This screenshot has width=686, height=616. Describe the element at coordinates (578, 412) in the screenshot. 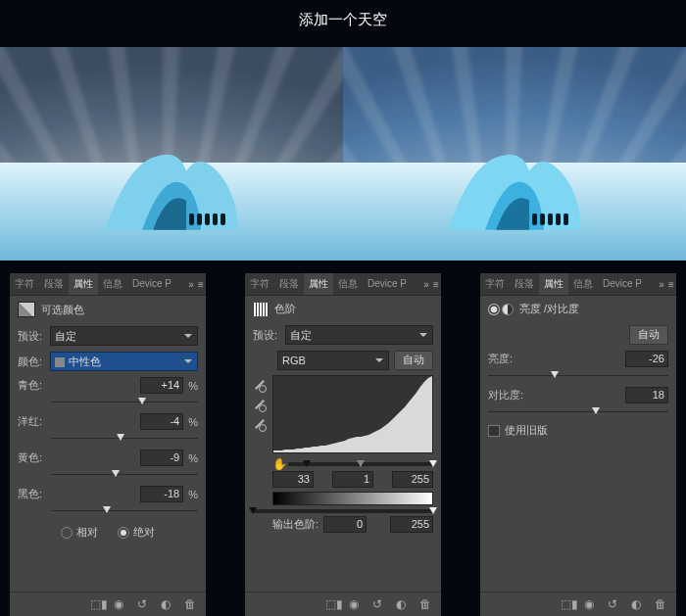

I see `contrast-slider` at that location.